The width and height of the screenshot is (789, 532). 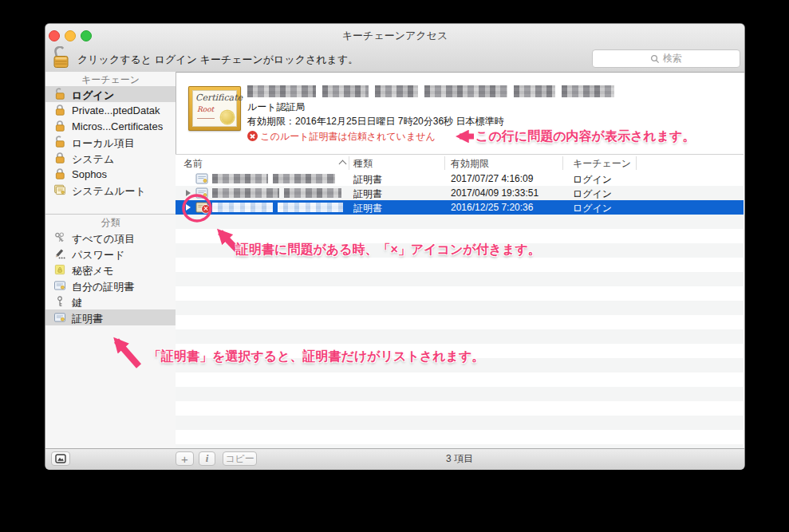 What do you see at coordinates (389, 250) in the screenshot?
I see `annotation-error-icon-note: 証明書に問題がある時、「×」アイコンが付きます。` at bounding box center [389, 250].